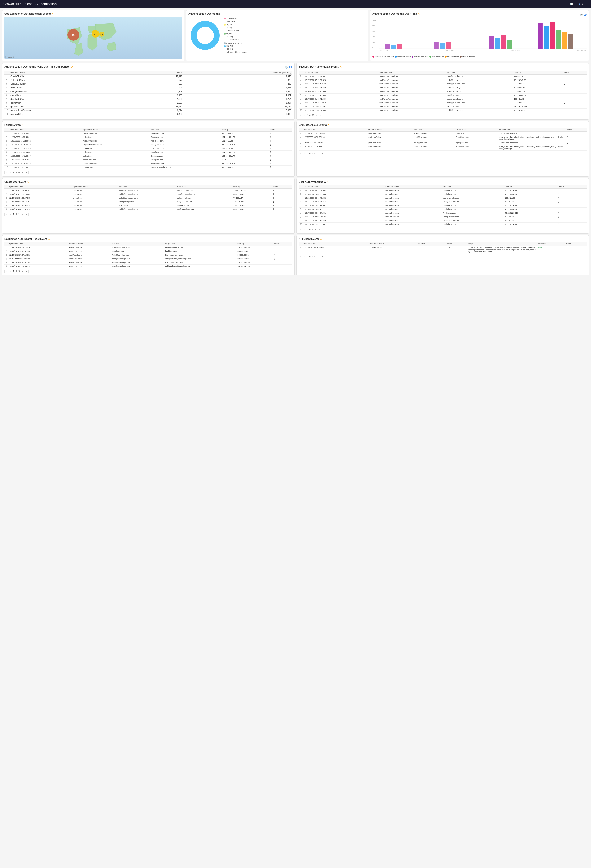  What do you see at coordinates (443, 221) in the screenshot?
I see `table-row: 9 12/17/2020 08:44:12:359 userAuthentica…` at bounding box center [443, 221].